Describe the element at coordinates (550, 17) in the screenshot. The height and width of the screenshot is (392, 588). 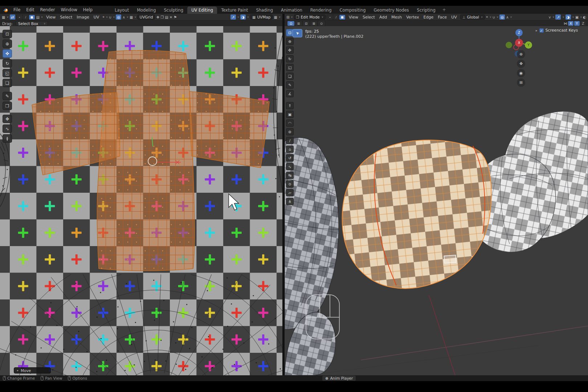
I see `object-types-filter-icon: ⋎` at that location.